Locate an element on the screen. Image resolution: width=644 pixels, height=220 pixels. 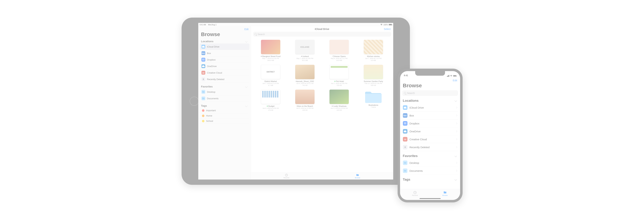
trash-icon is located at coordinates (204, 79).